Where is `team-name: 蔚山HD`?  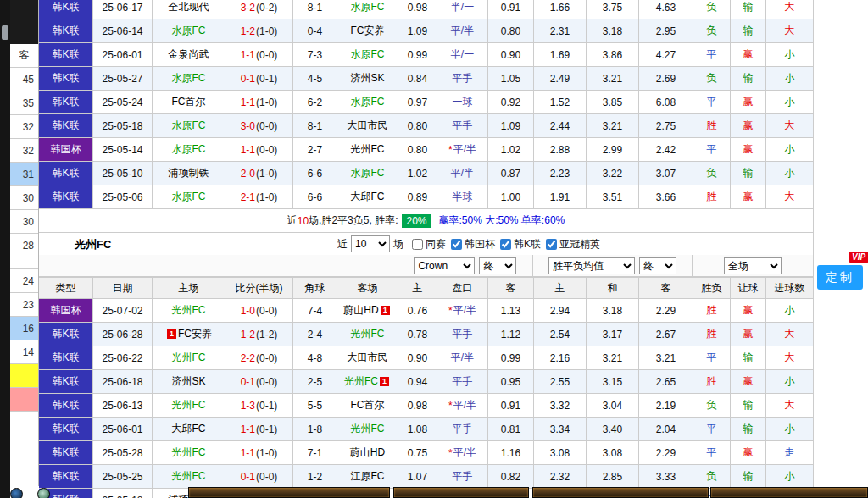 team-name: 蔚山HD is located at coordinates (361, 310).